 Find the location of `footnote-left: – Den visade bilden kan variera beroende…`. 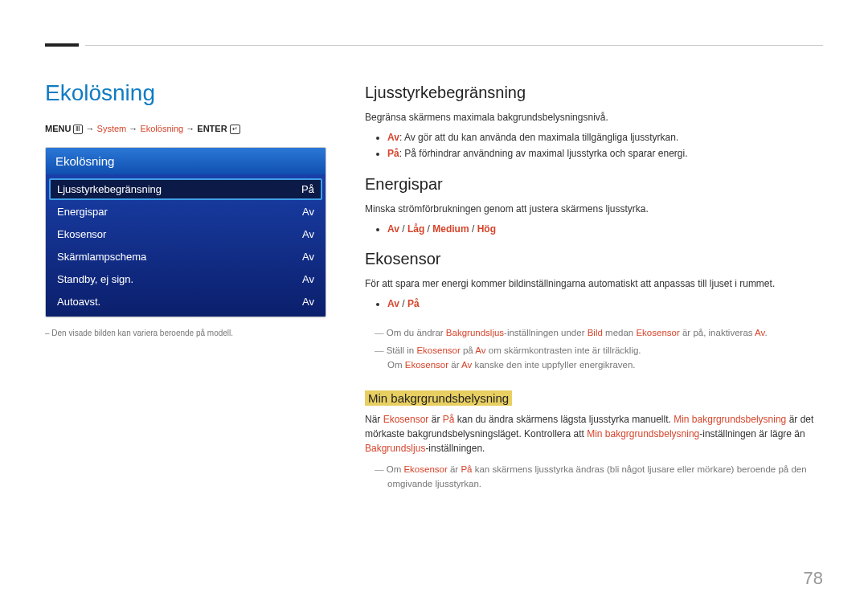

footnote-left: – Den visade bilden kan variera beroende… is located at coordinates (186, 333).